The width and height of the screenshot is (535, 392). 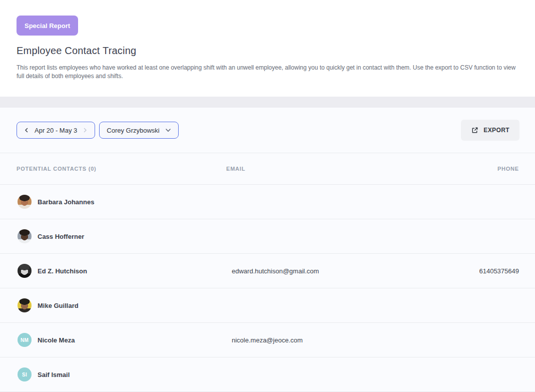 I want to click on section-divider-band, so click(x=267, y=102).